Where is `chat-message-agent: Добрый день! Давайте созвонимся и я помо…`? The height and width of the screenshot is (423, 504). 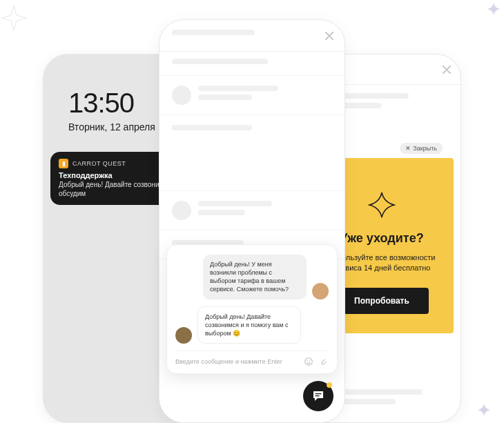 chat-message-agent: Добрый день! Давайте созвонимся и я помо… is located at coordinates (252, 325).